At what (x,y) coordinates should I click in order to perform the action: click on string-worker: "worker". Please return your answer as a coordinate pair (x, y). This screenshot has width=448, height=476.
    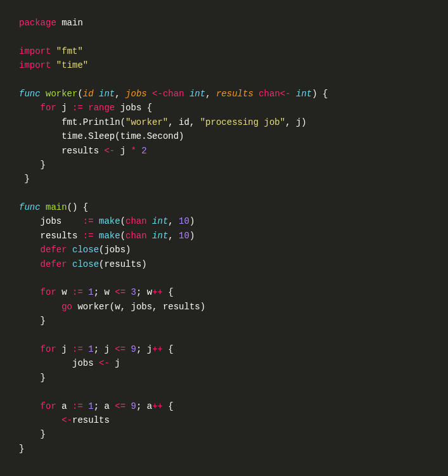
    Looking at the image, I should click on (147, 122).